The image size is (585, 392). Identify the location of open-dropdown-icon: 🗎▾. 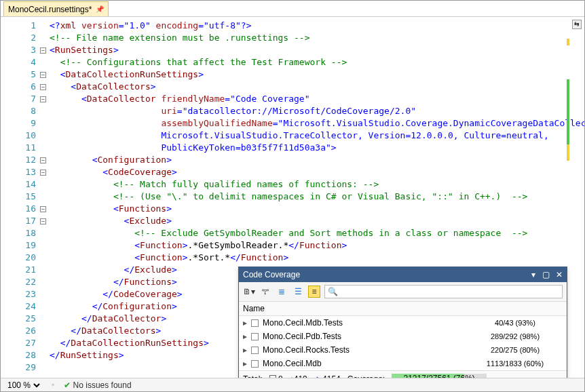
(249, 292).